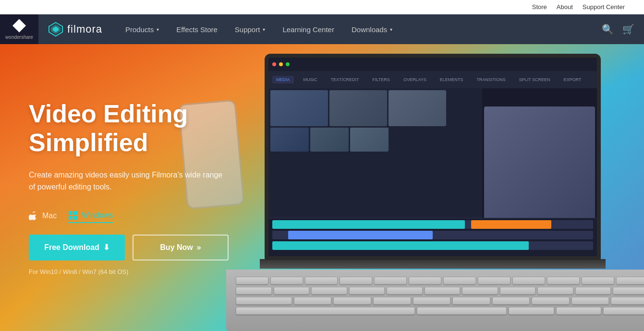 The width and height of the screenshot is (644, 331). What do you see at coordinates (618, 29) in the screenshot?
I see `nav-icons: 🔍 🛒` at bounding box center [618, 29].